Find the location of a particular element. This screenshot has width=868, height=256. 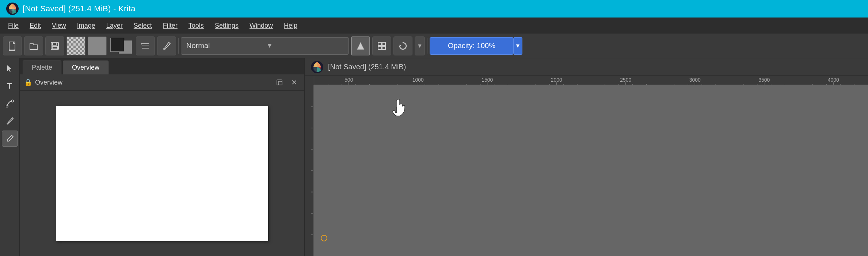

toolbox-text-button: T is located at coordinates (10, 86).